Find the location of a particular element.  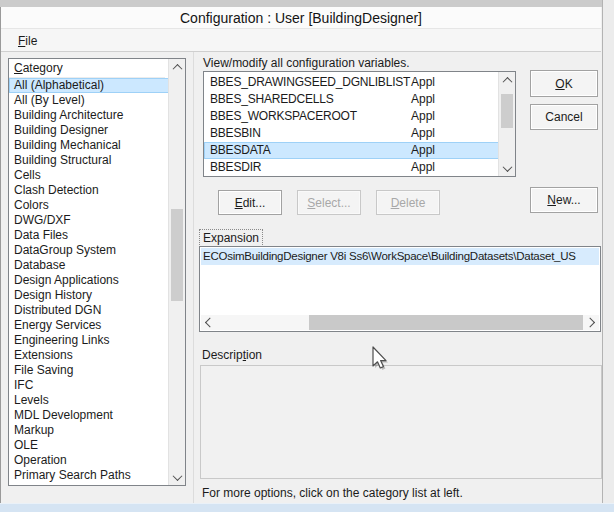

category-item: Building Architecture is located at coordinates (90, 116).